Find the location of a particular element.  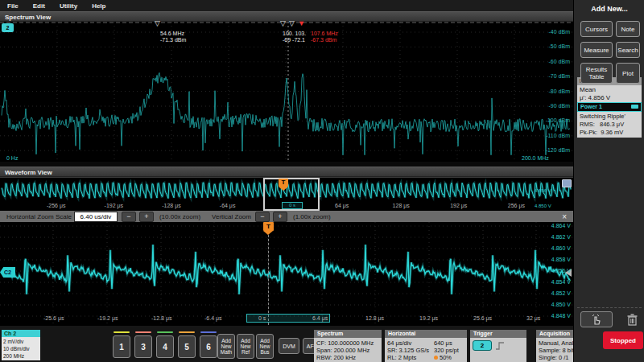

sidebar-search-button: Search is located at coordinates (628, 50).